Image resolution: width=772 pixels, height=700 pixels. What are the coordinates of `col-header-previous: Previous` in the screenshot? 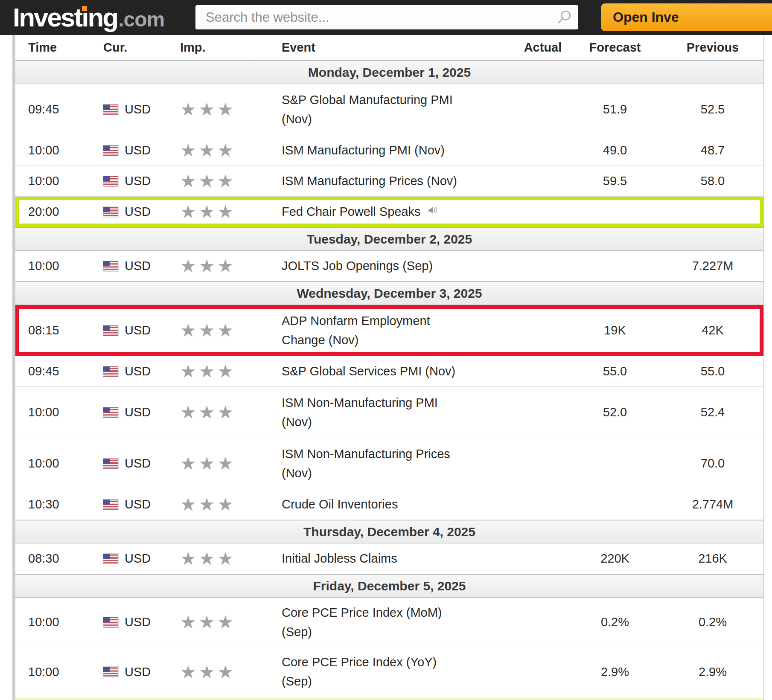 It's located at (713, 48).